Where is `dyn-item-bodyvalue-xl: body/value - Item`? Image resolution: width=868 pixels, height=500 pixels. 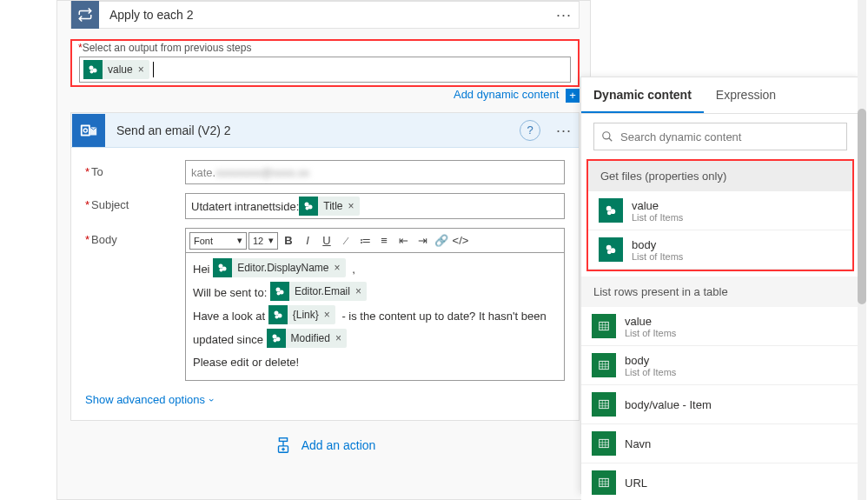
dyn-item-bodyvalue-xl: body/value - Item is located at coordinates (720, 405).